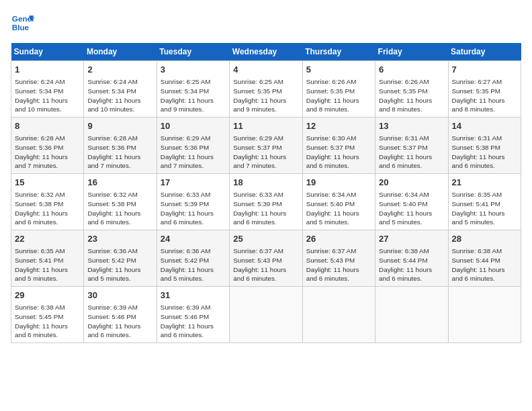  What do you see at coordinates (120, 146) in the screenshot?
I see `calendar-cell: 9Sunrise: 6:28 AM Sunset: 5:36 PM Daylig…` at bounding box center [120, 146].